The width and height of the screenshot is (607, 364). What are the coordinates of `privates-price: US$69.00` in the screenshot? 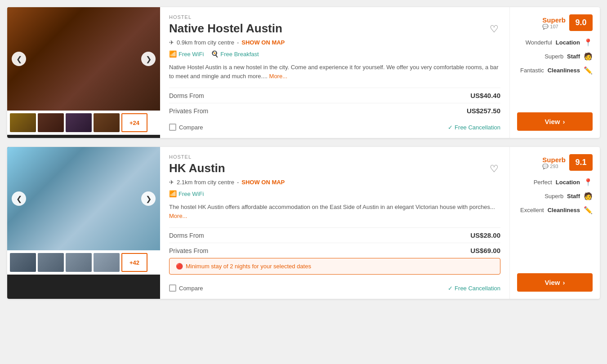 It's located at (486, 251).